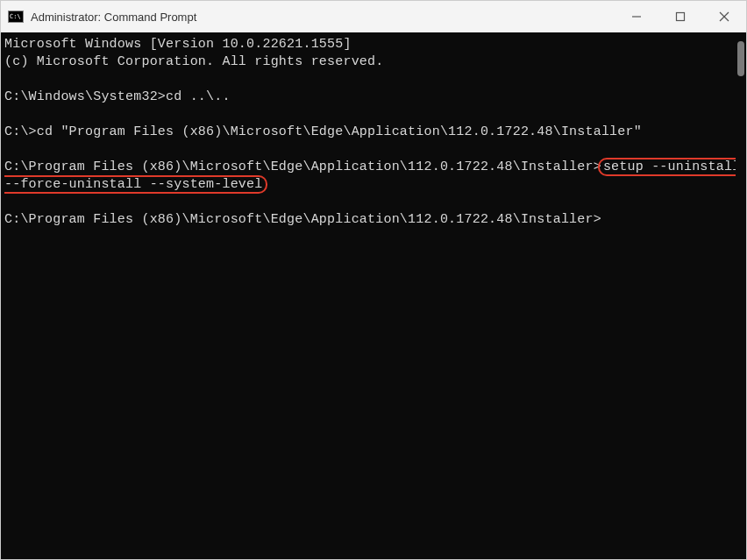 The width and height of the screenshot is (747, 560). Describe the element at coordinates (724, 17) in the screenshot. I see `close-button` at that location.